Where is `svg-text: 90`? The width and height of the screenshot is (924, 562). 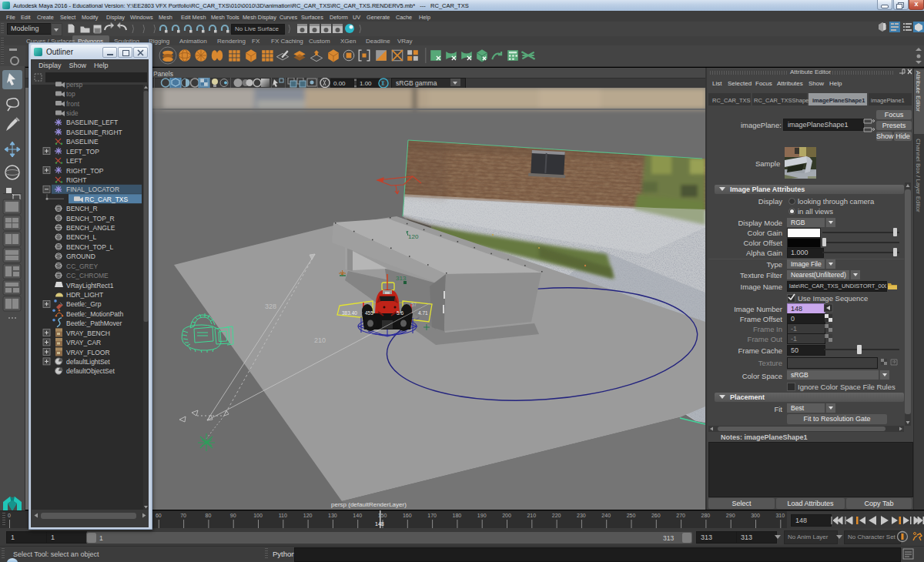
svg-text: 90 is located at coordinates (233, 516).